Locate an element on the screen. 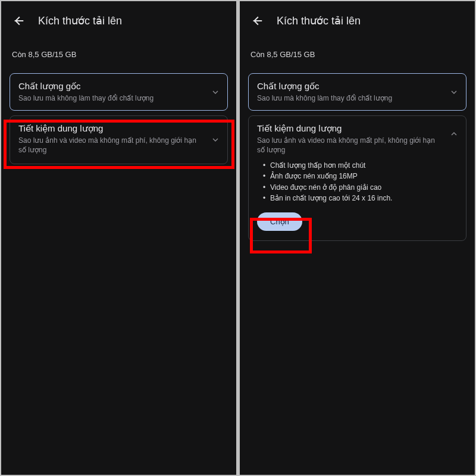 The width and height of the screenshot is (476, 476). detail-item: Video được nén ở độ phân giải cao is located at coordinates (359, 188).